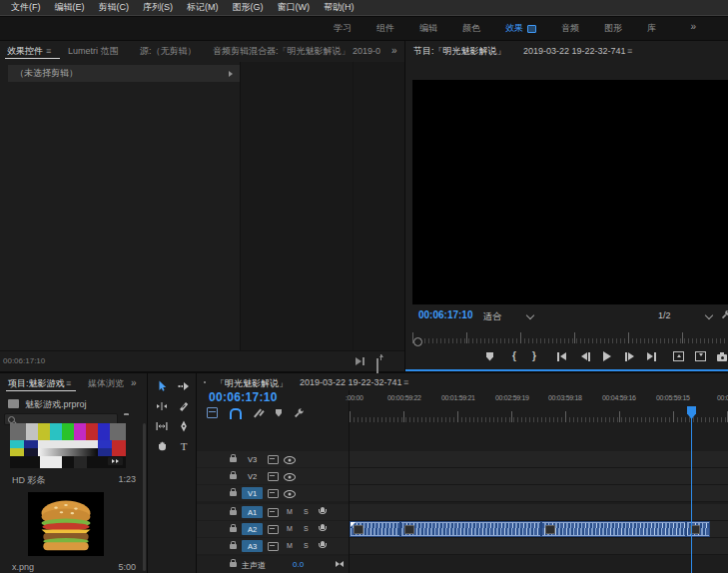 The width and height of the screenshot is (728, 573). I want to click on track-name-a2: A2, so click(252, 529).